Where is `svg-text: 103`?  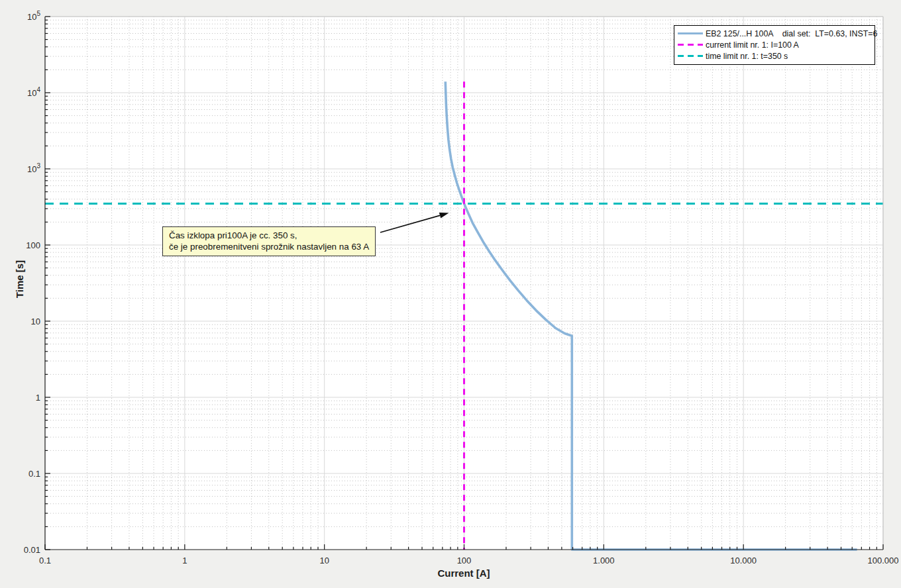 svg-text: 103 is located at coordinates (34, 168).